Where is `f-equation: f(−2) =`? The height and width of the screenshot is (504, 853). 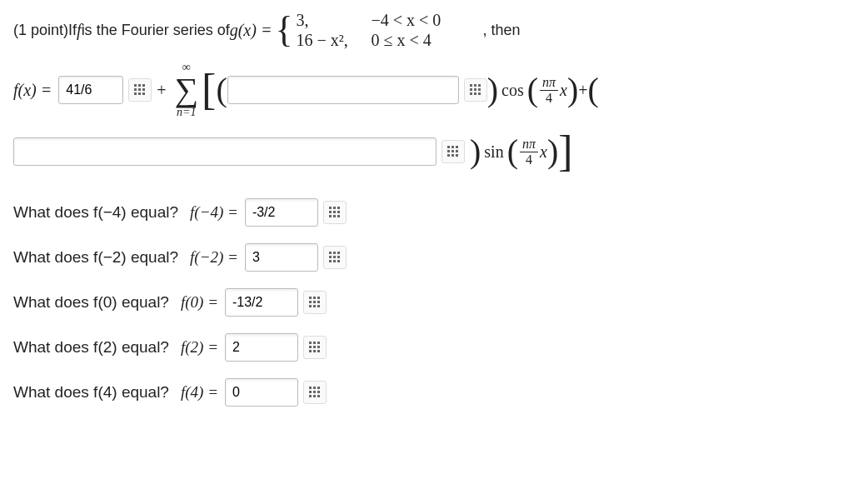
f-equation: f(−2) = is located at coordinates (214, 257).